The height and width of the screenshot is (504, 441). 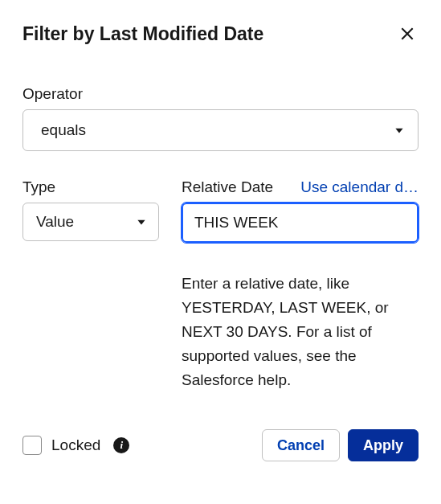 I want to click on type-select: Value, so click(x=91, y=222).